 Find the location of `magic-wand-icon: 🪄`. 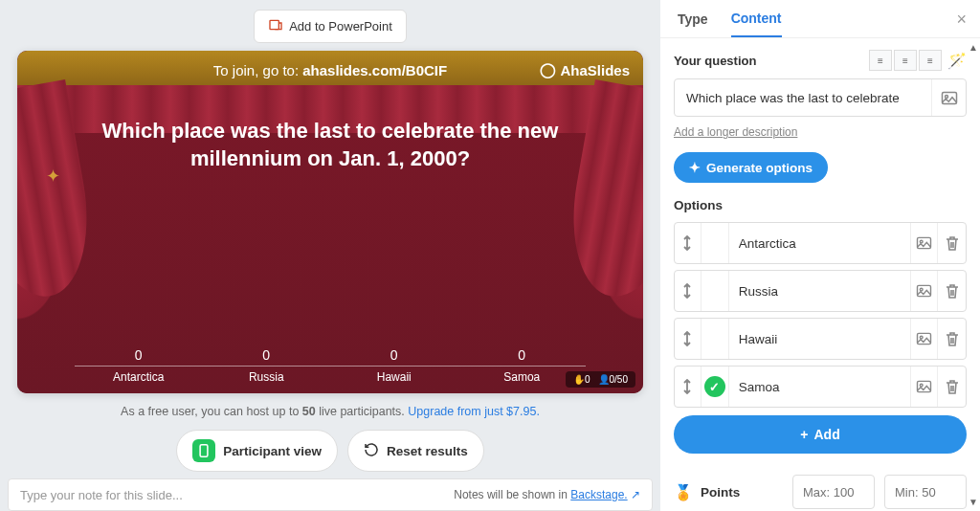

magic-wand-icon: 🪄 is located at coordinates (957, 61).